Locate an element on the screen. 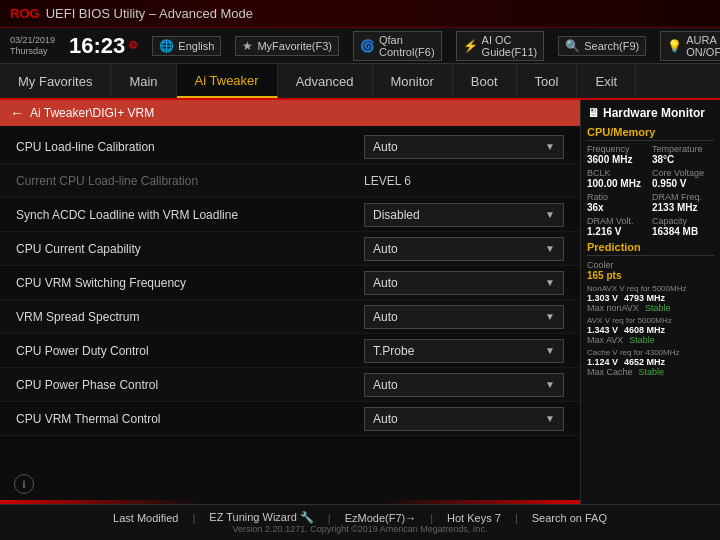  core-voltage-cell: Core Voltage 0.950 V is located at coordinates (683, 178).